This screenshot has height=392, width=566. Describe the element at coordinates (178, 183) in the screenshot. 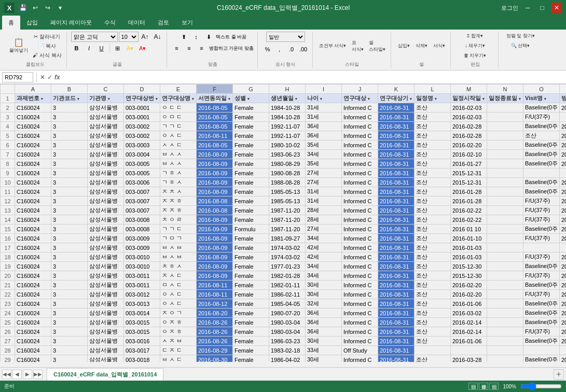

I see `table-row: ㄱ ㅎ ㅅ` at that location.